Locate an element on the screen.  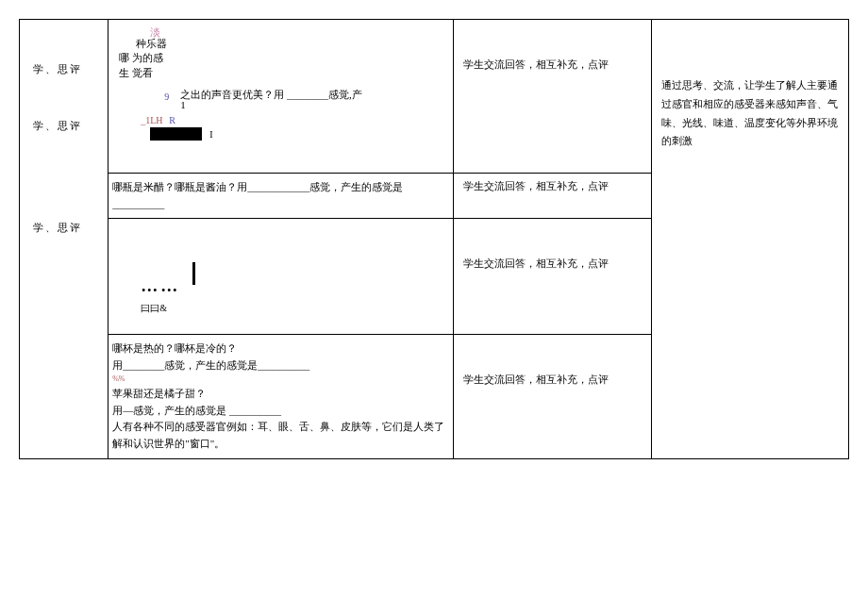
num-9: 9 is located at coordinates (166, 96).